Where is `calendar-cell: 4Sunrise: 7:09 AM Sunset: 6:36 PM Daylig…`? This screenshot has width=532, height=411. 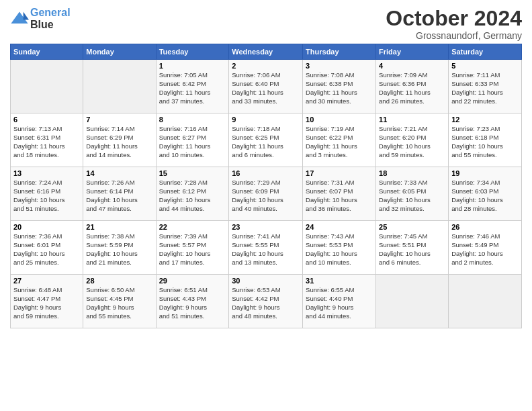
calendar-cell: 4Sunrise: 7:09 AM Sunset: 6:36 PM Daylig… is located at coordinates (412, 87).